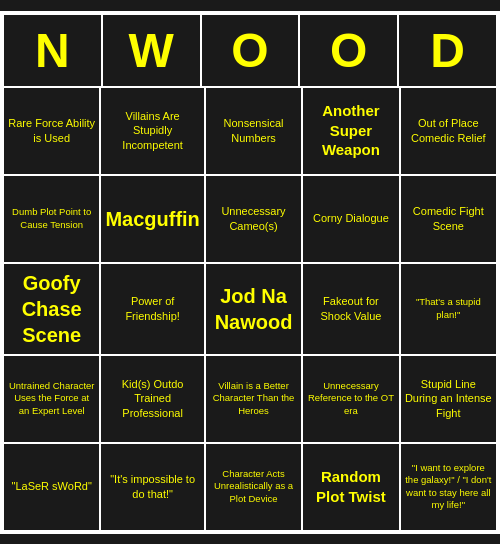 The height and width of the screenshot is (544, 500). What do you see at coordinates (448, 50) in the screenshot?
I see `header-letter-d: D` at bounding box center [448, 50].